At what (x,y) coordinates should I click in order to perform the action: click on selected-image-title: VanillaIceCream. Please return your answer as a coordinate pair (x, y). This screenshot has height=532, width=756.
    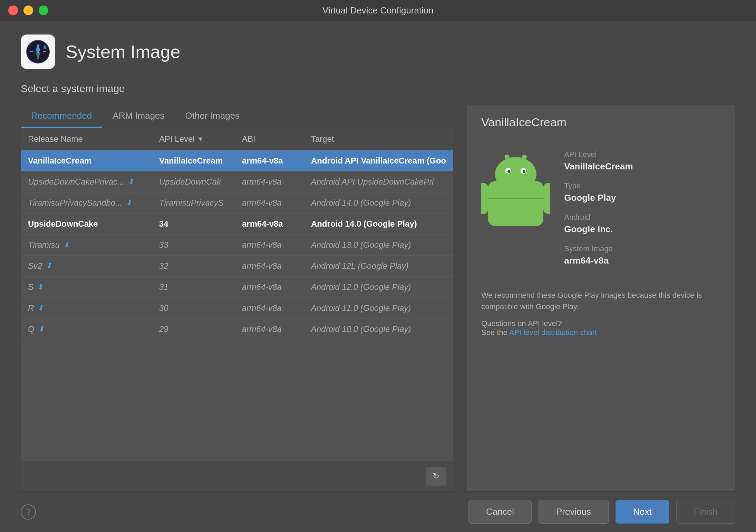
    Looking at the image, I should click on (601, 121).